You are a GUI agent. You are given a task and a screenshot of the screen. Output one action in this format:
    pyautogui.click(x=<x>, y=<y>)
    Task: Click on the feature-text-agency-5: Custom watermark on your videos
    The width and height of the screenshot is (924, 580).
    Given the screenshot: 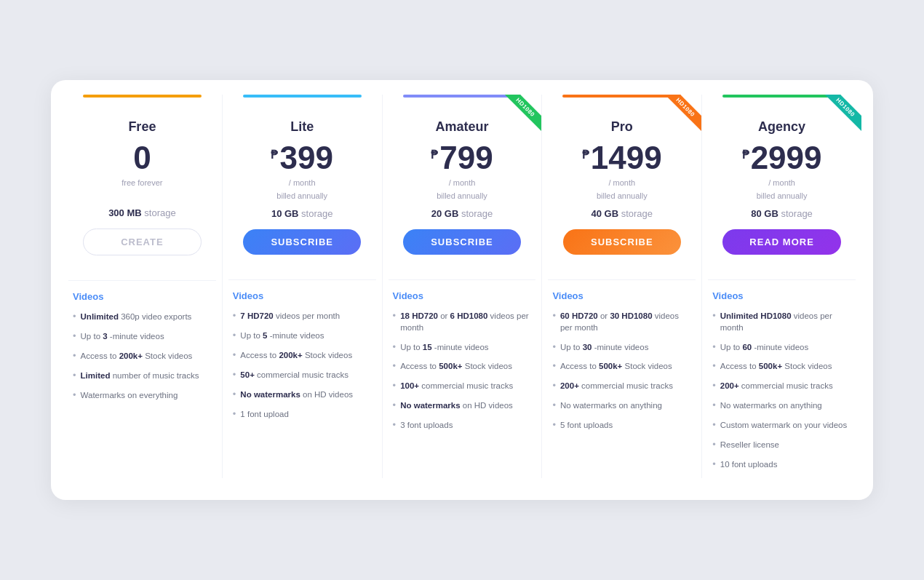 What is the action you would take?
    pyautogui.click(x=784, y=425)
    